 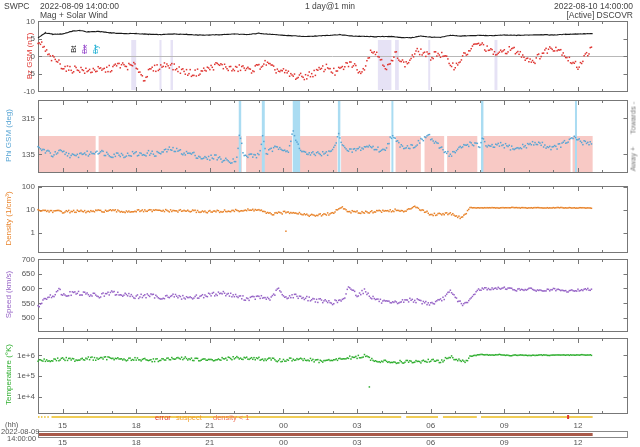 What do you see at coordinates (74, 50) in the screenshot?
I see `bt-axis-label: Bt` at bounding box center [74, 50].